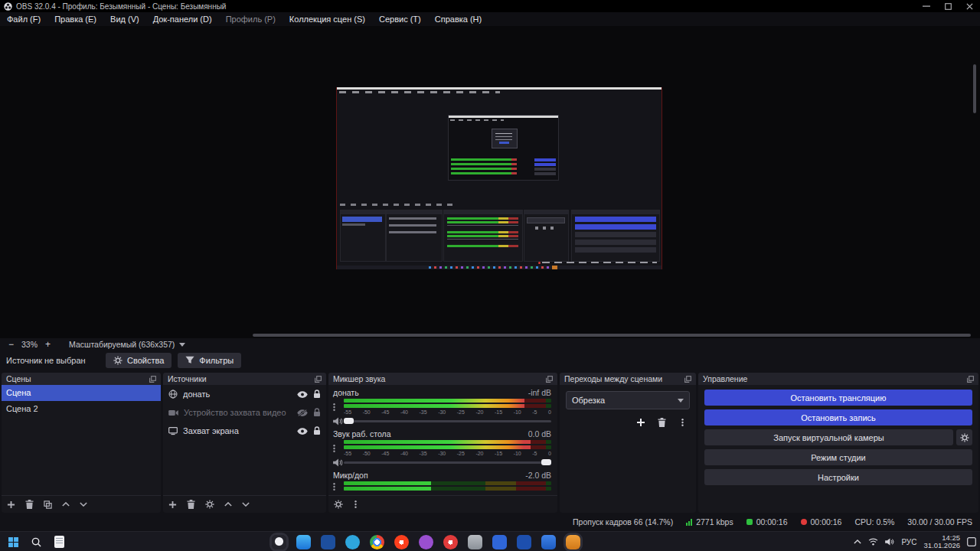 This screenshot has width=980, height=551. I want to click on scenes-dock-header: Сцены, so click(81, 379).